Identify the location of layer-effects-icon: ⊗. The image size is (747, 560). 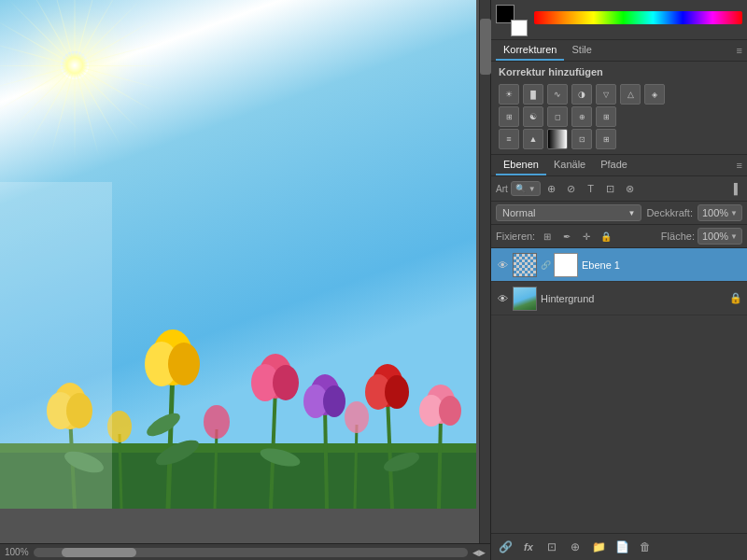
(630, 189).